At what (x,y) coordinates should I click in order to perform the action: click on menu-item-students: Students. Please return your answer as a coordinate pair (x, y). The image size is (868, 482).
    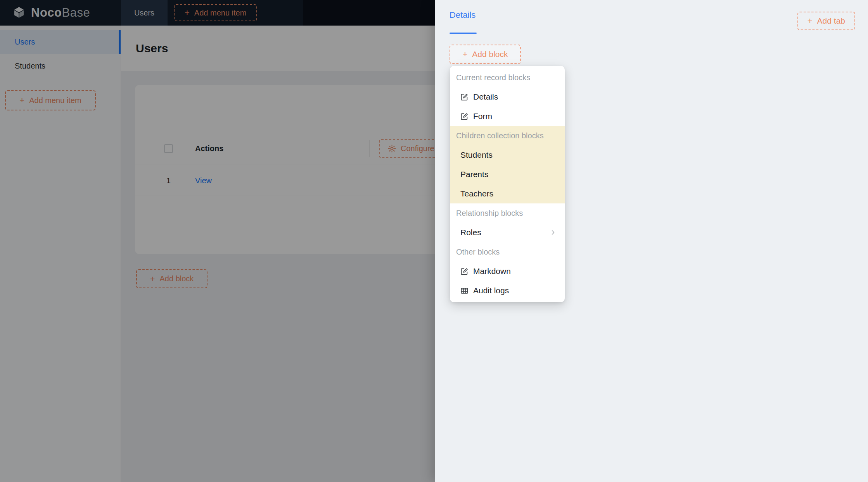
    Looking at the image, I should click on (507, 155).